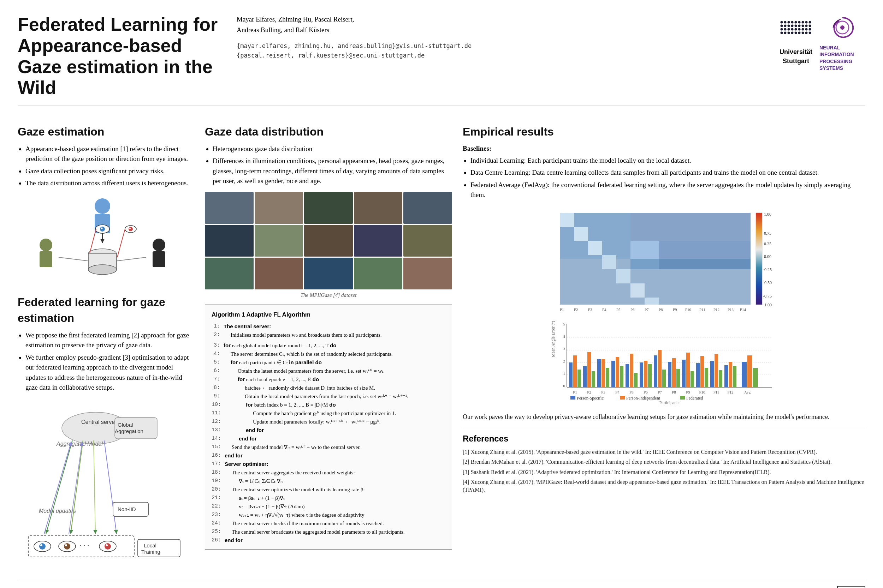 The width and height of the screenshot is (883, 588). Describe the element at coordinates (329, 490) in the screenshot. I see `algorithm-line-20: 20:The central server optimizes the mode…` at that location.